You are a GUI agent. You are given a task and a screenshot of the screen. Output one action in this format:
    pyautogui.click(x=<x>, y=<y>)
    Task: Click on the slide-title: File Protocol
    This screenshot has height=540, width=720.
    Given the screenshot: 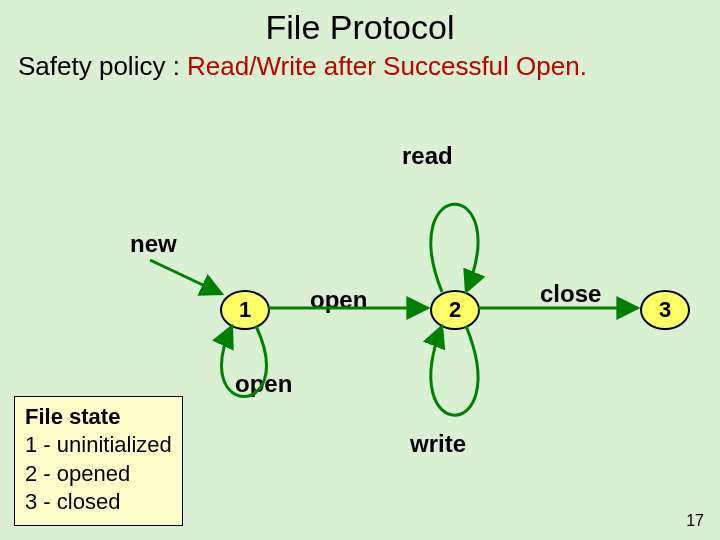 What is the action you would take?
    pyautogui.click(x=360, y=24)
    